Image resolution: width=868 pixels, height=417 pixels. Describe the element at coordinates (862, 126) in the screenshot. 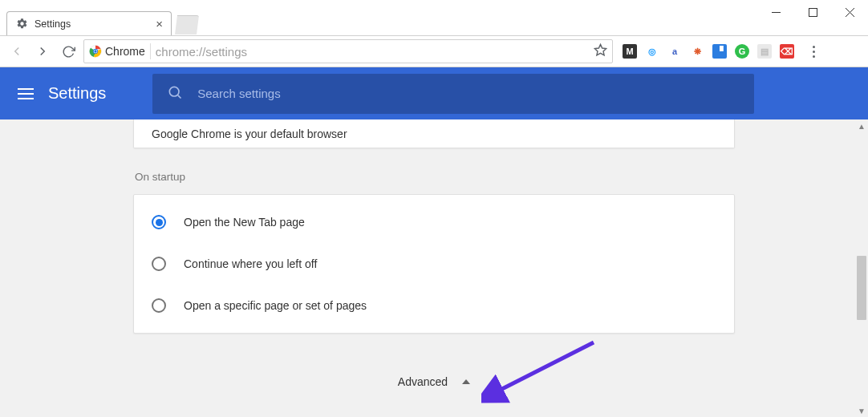

I see `scroll-up-icon: ▲` at that location.